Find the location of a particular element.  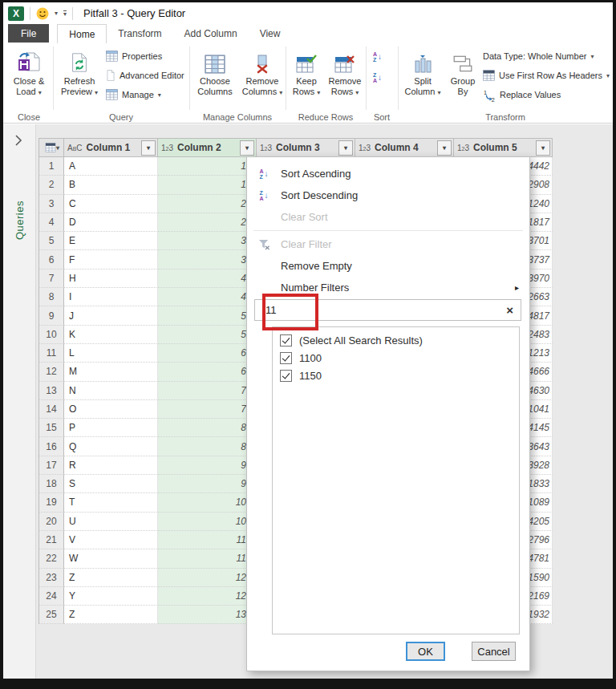

cell-column1: Q is located at coordinates (111, 446).